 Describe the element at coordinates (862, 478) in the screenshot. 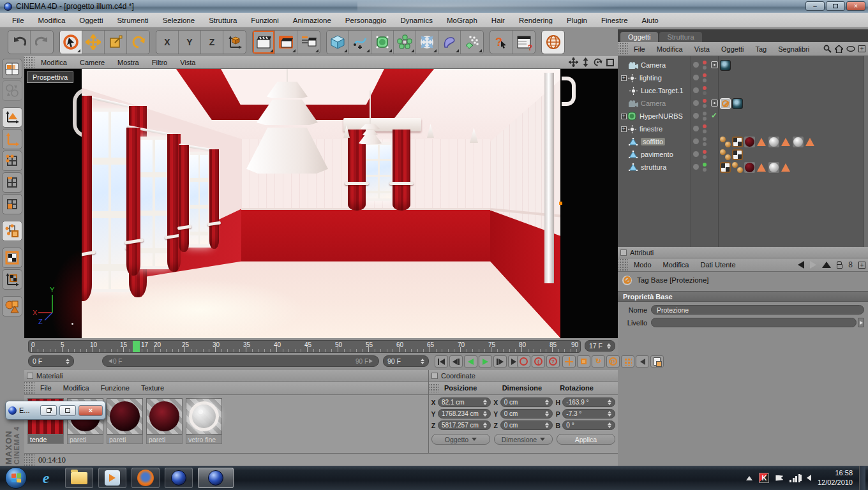

I see `show-desktop-button` at that location.